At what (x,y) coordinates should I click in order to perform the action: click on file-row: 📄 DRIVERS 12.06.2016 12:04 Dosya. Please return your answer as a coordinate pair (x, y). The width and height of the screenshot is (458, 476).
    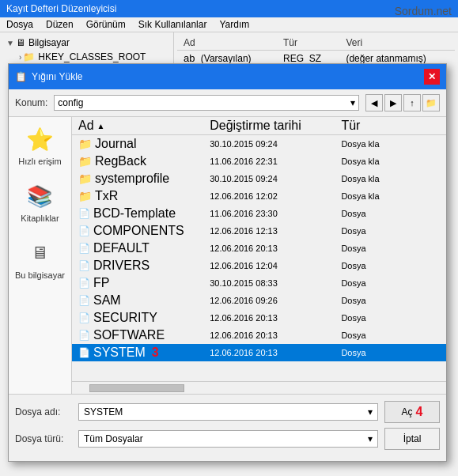
    Looking at the image, I should click on (259, 266).